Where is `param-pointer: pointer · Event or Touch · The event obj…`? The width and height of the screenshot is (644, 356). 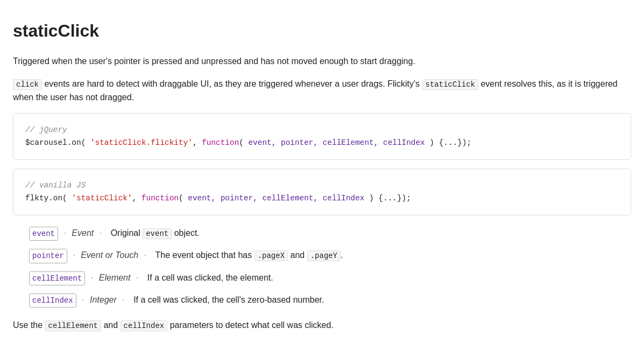 param-pointer: pointer · Event or Touch · The event obj… is located at coordinates (330, 255).